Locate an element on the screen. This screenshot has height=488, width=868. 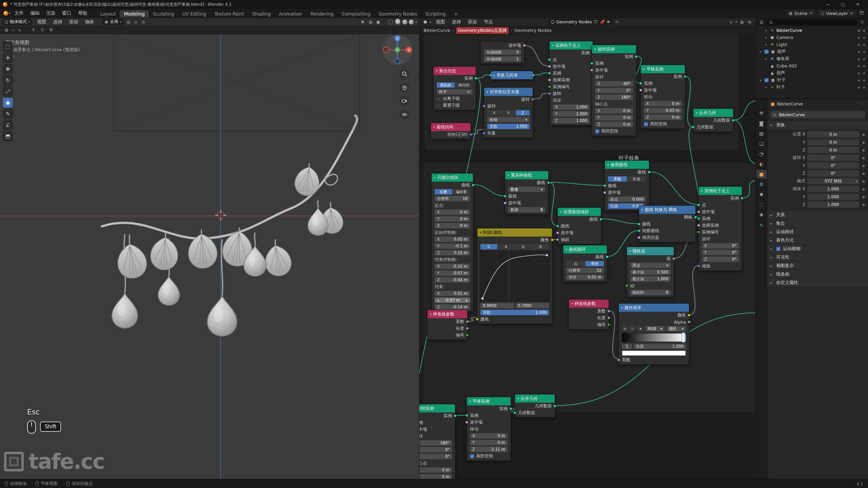
viewport-menu-选择: 选择 is located at coordinates (58, 22).